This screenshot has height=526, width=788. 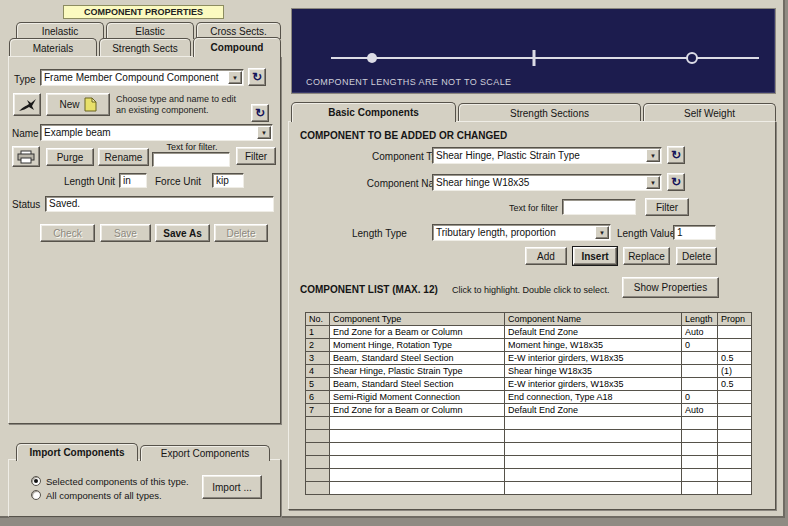 I want to click on print-button, so click(x=26, y=156).